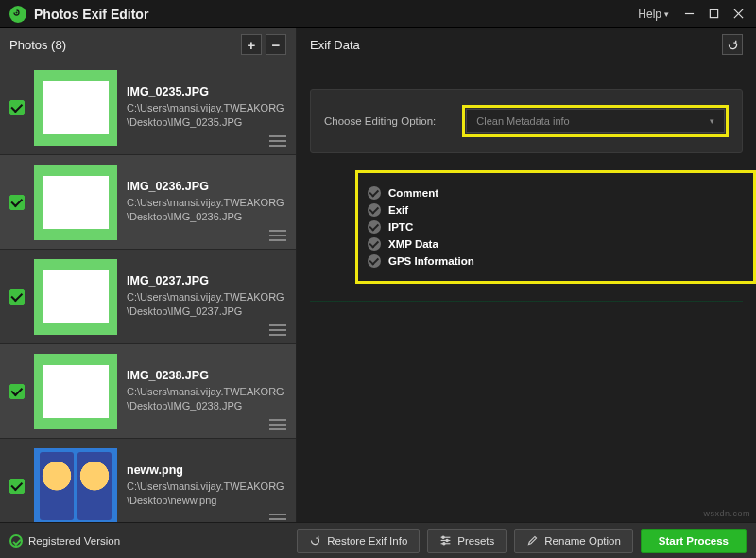  I want to click on list-item: IMG_0238.JPGC:\Users\mansi.vijay.TWEAKOR…, so click(147, 392).